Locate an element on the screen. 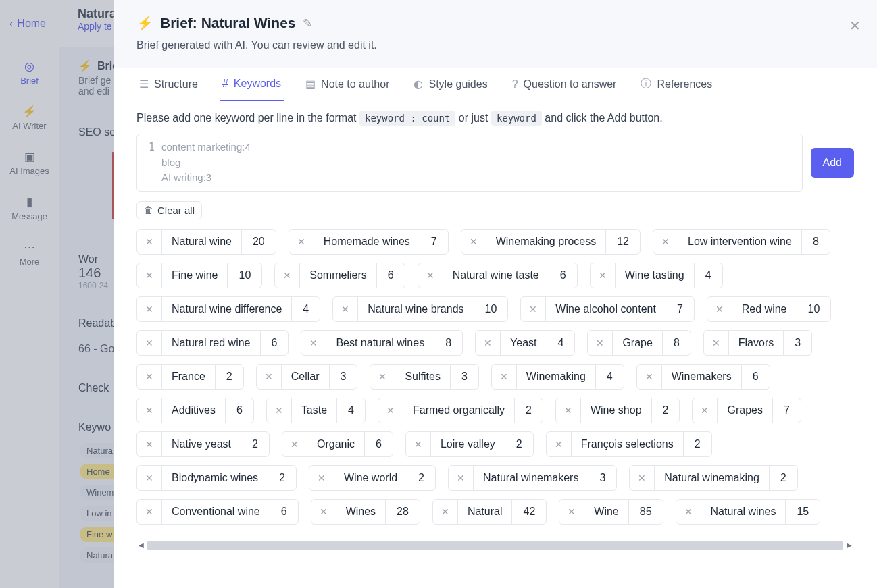 This screenshot has width=877, height=588. keyword-label: Natural wine is located at coordinates (201, 242).